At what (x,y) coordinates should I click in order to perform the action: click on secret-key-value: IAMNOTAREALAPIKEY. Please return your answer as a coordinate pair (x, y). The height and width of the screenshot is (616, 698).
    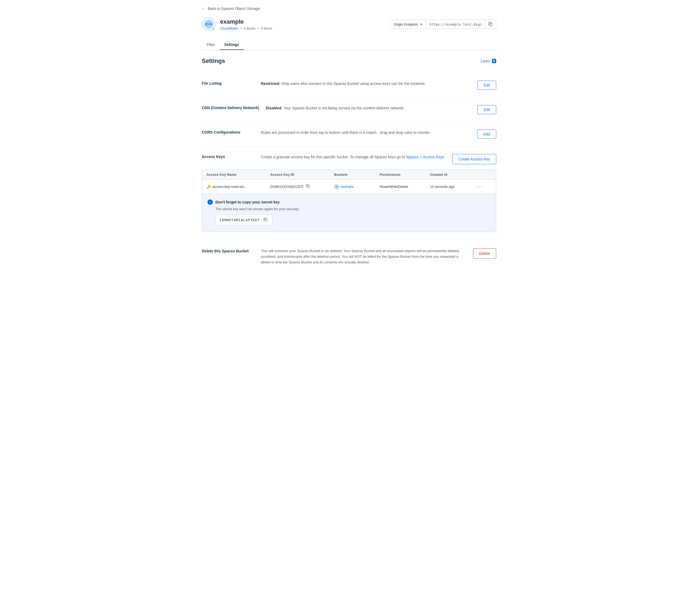
    Looking at the image, I should click on (240, 220).